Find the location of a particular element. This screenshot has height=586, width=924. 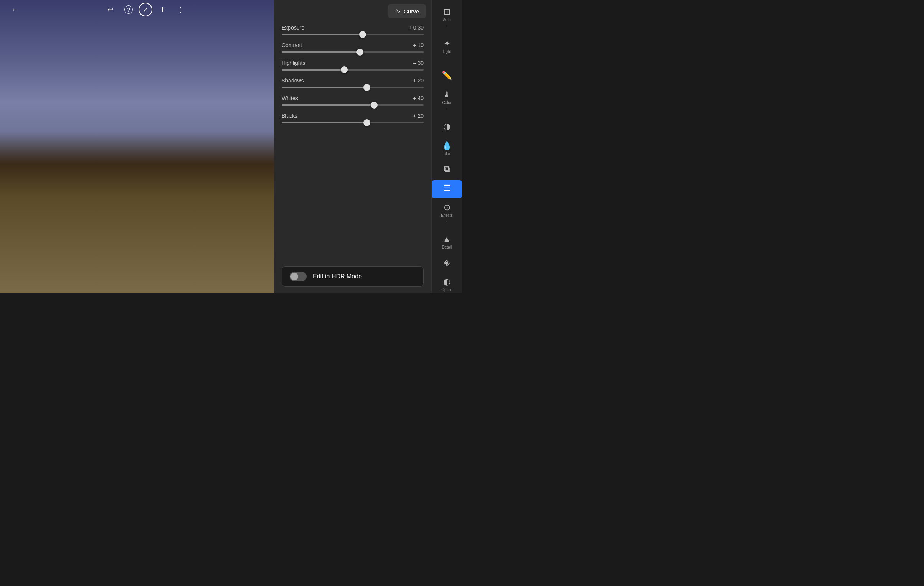

slider-row-whites: Whites + 40 is located at coordinates (353, 100).